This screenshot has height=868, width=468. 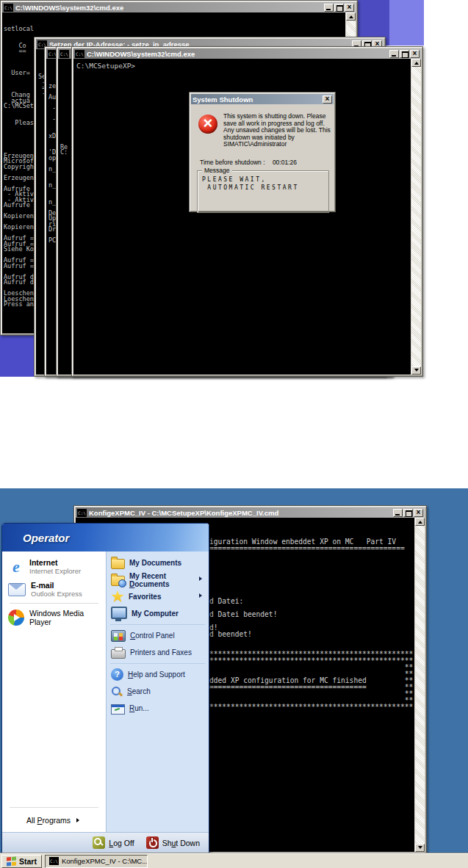 I want to click on menu-item-run: Run..., so click(x=157, y=708).